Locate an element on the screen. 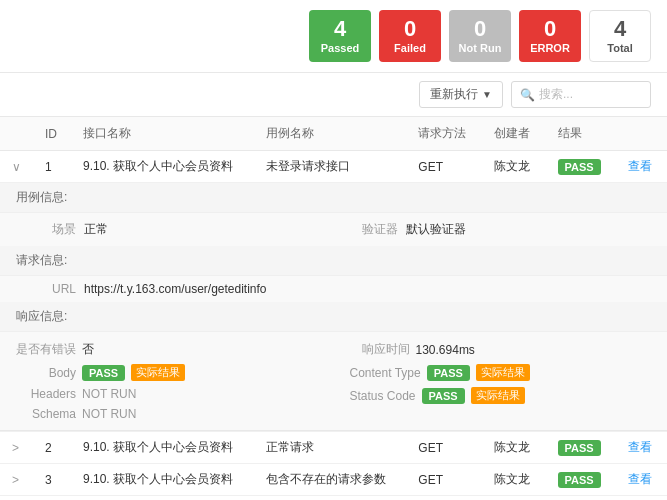 Image resolution: width=667 pixels, height=500 pixels. total-label: Total is located at coordinates (620, 48).